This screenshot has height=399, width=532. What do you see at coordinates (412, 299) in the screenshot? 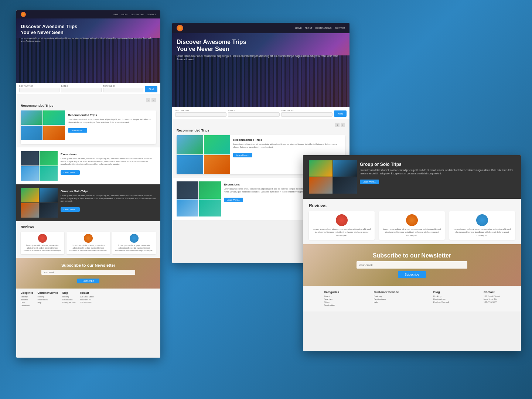
I see `large-footer-cols: Categories Roadtrip Beaches Cities Desti…` at bounding box center [412, 299].